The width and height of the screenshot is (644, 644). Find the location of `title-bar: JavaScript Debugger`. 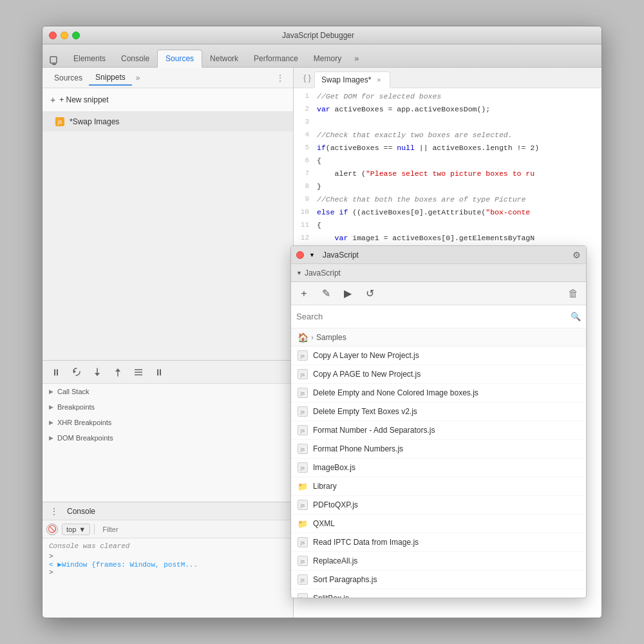

title-bar: JavaScript Debugger is located at coordinates (322, 35).